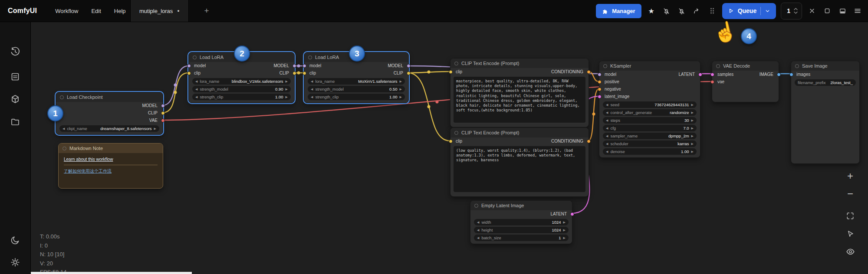 The image size is (868, 274). What do you see at coordinates (792, 75) in the screenshot?
I see `input-slot-images` at bounding box center [792, 75].